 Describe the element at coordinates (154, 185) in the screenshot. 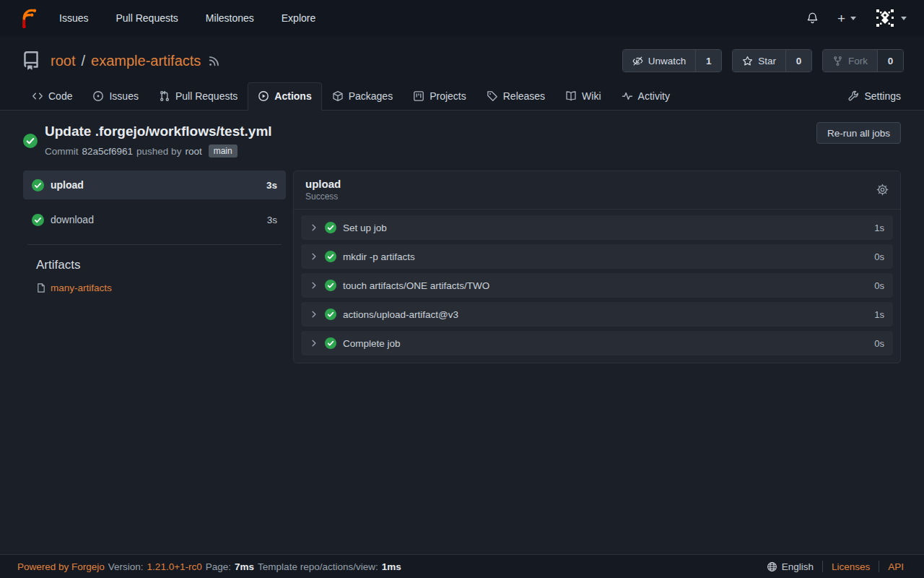

I see `job-item-upload: upload 3s` at that location.